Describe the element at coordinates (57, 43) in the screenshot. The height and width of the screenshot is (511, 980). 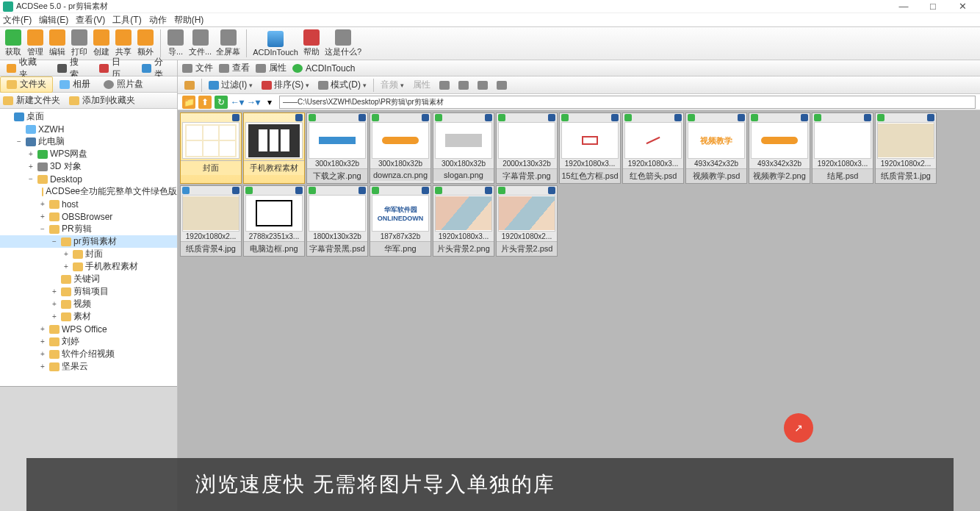
I see `edit-button: 编辑` at that location.